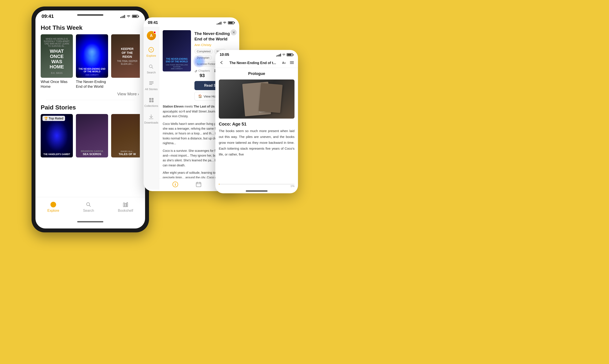  Describe the element at coordinates (151, 67) in the screenshot. I see `sidebar-search-icon` at that location.